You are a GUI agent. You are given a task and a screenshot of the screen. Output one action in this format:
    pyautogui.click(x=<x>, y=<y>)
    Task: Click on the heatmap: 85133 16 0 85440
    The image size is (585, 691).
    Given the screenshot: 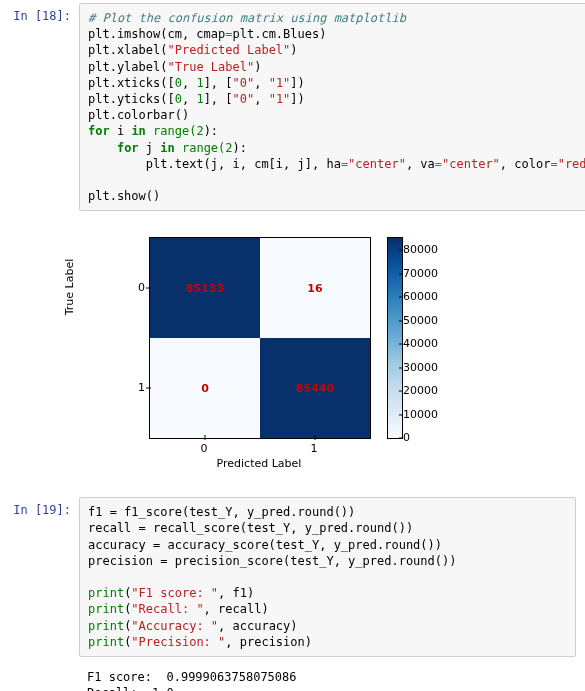 What is the action you would take?
    pyautogui.click(x=260, y=338)
    